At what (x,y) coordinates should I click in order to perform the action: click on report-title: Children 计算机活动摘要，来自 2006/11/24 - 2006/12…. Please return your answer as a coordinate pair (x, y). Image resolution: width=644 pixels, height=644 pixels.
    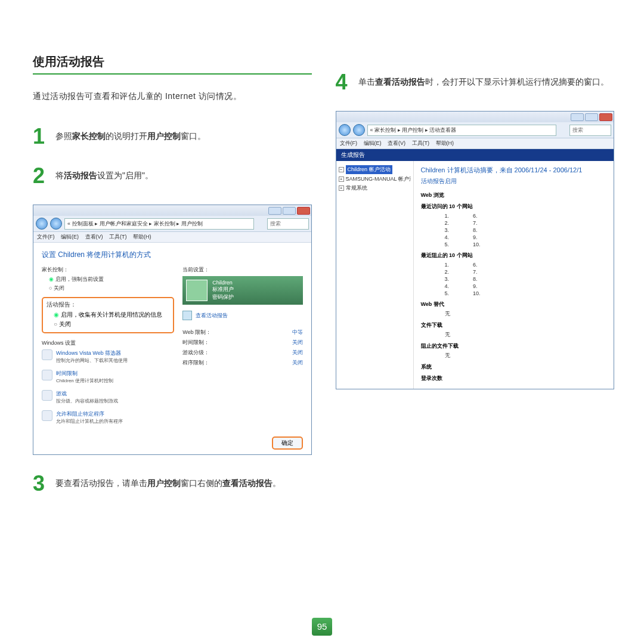
    Looking at the image, I should click on (514, 171).